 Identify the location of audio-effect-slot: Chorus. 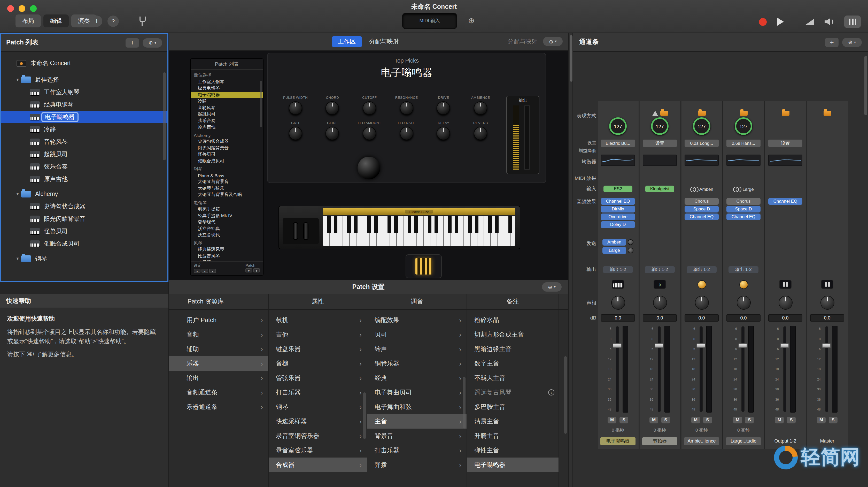
(702, 201).